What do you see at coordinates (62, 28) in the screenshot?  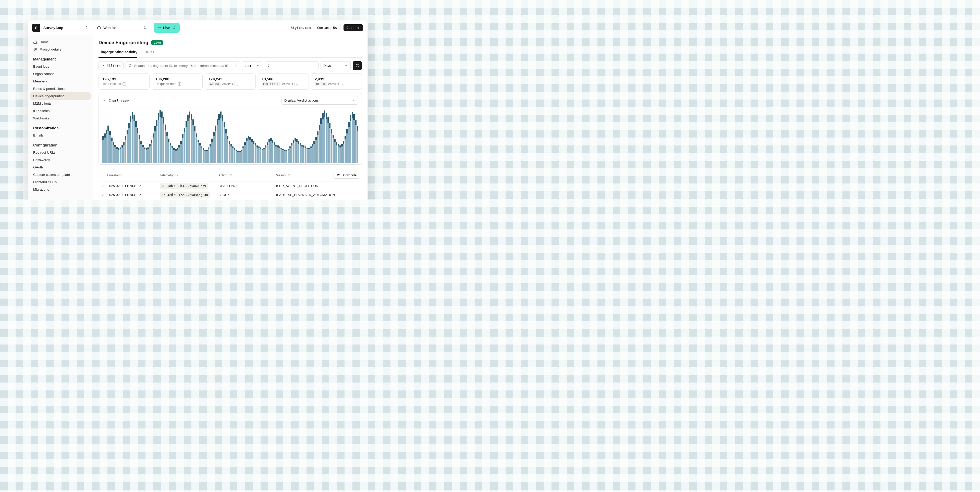 I see `org-name: SurveyAmp` at bounding box center [62, 28].